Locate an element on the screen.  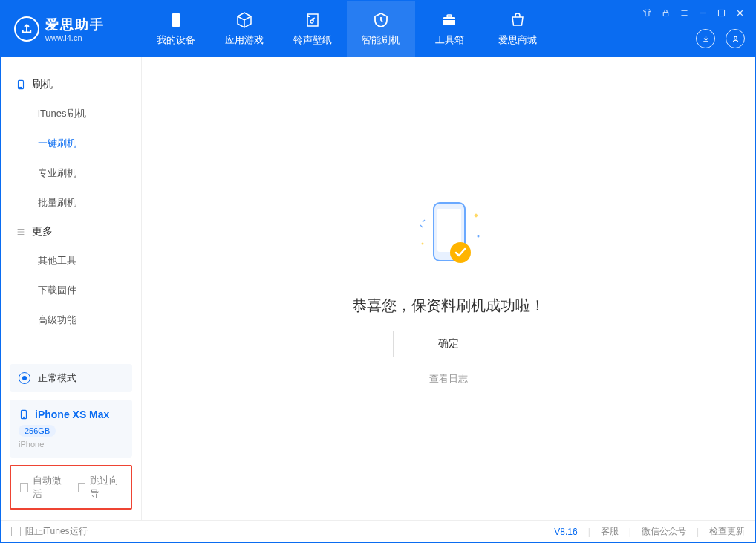
minimize-button is located at coordinates (703, 13).